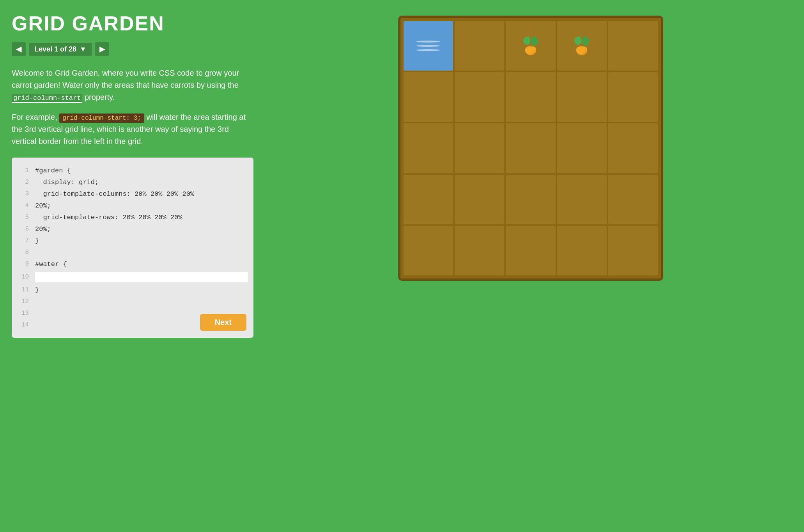 This screenshot has width=804, height=532. What do you see at coordinates (142, 277) in the screenshot?
I see `css-input-field` at bounding box center [142, 277].